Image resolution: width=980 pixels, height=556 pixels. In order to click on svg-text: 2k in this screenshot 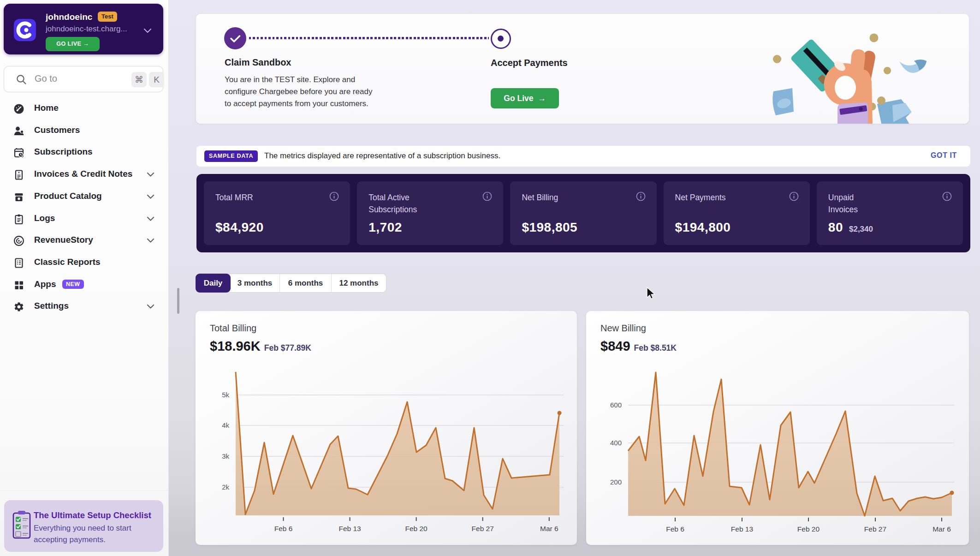, I will do `click(226, 487)`.